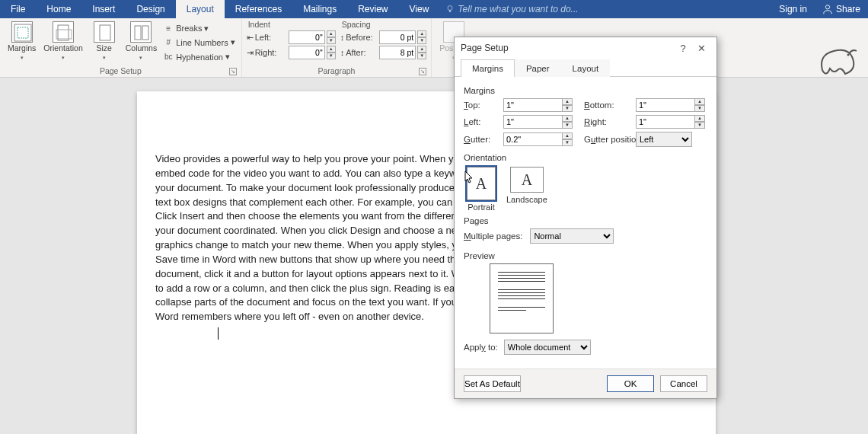 The width and height of the screenshot is (868, 434). I want to click on label-left: Left:, so click(483, 122).